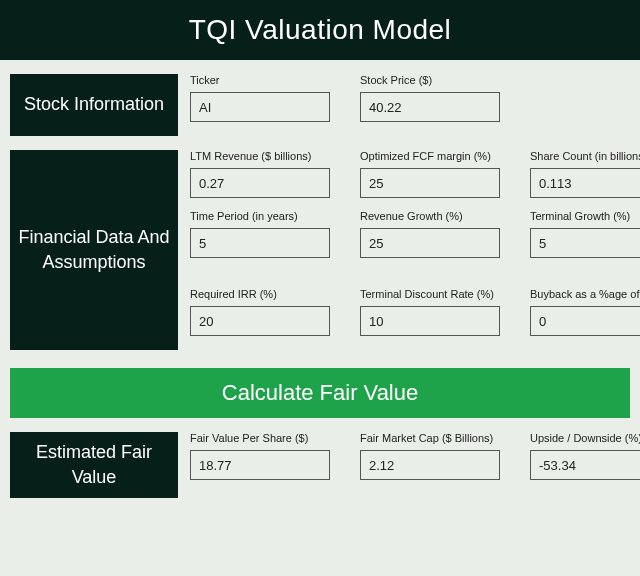 The height and width of the screenshot is (576, 640). I want to click on fvps-input, so click(260, 465).